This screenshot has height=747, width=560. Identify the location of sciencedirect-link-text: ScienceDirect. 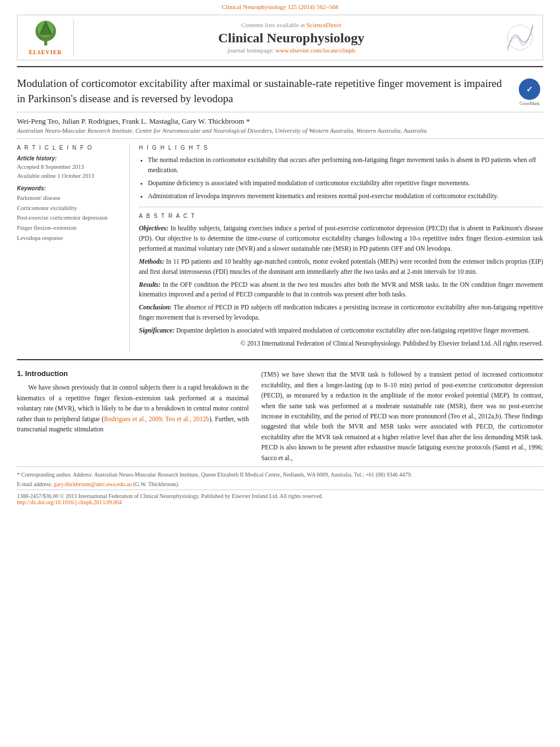
(324, 25).